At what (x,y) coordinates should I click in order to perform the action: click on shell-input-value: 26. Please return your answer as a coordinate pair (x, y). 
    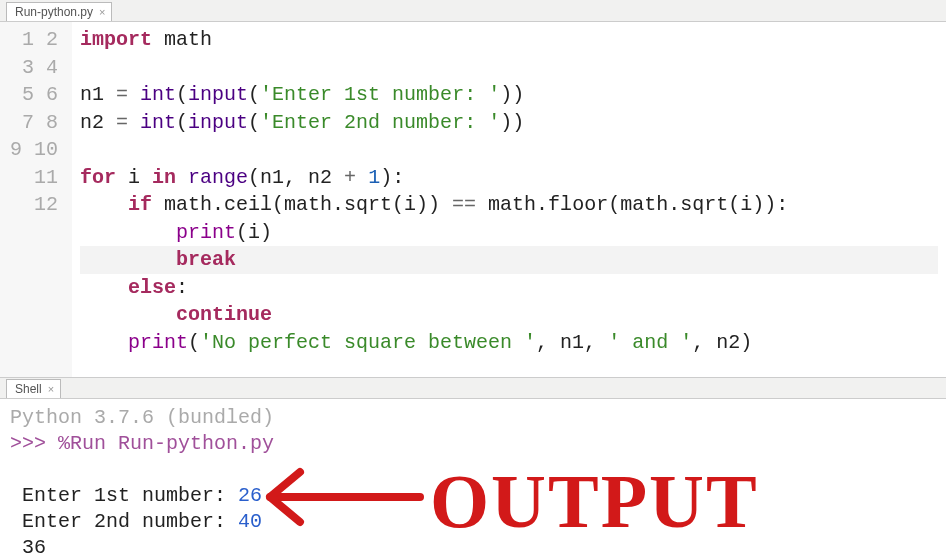
    Looking at the image, I should click on (250, 496).